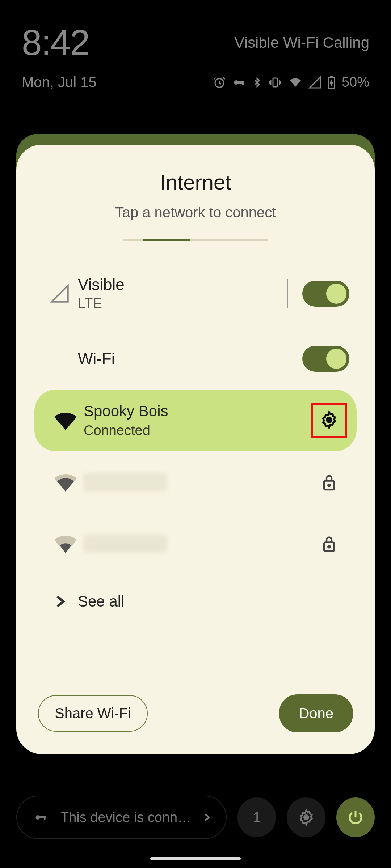 This screenshot has width=391, height=868. What do you see at coordinates (356, 82) in the screenshot?
I see `battery-percent: 50%` at bounding box center [356, 82].